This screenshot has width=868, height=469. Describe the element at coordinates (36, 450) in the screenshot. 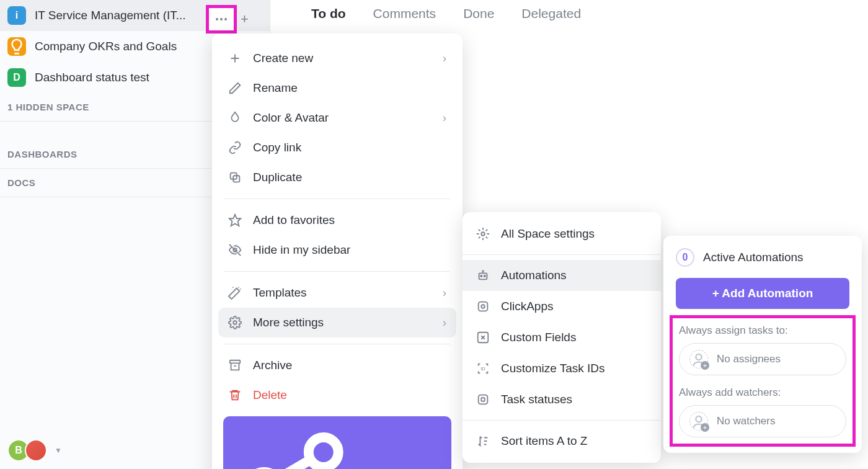

I see `avatar` at that location.